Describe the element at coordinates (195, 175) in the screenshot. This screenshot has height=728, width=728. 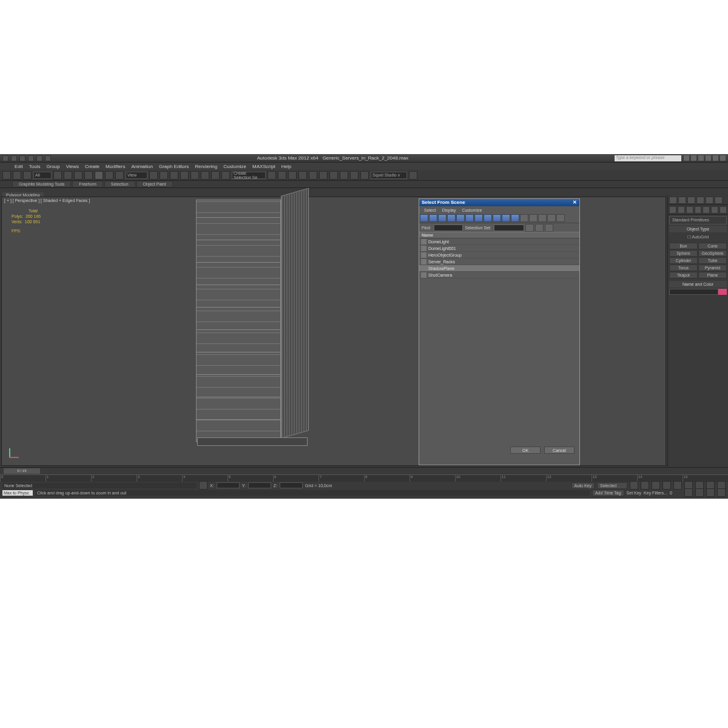
I see `angle-snap-icon` at that location.